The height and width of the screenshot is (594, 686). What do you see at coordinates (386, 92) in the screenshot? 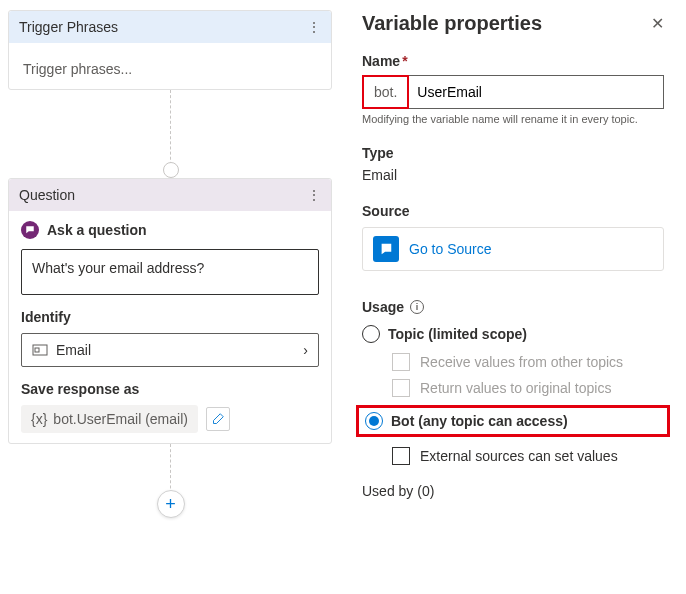
I see `name-prefix: bot.` at bounding box center [386, 92].